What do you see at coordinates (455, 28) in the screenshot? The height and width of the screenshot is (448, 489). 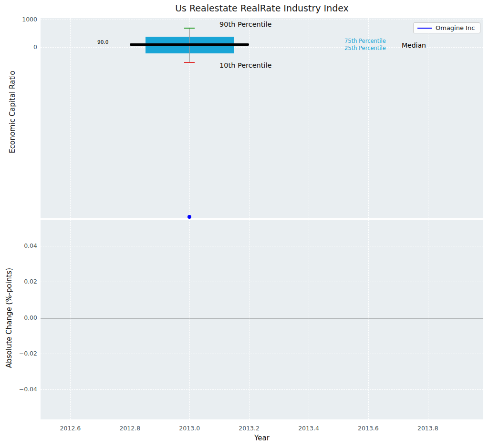 I see `legend-label: Omagine Inc` at bounding box center [455, 28].